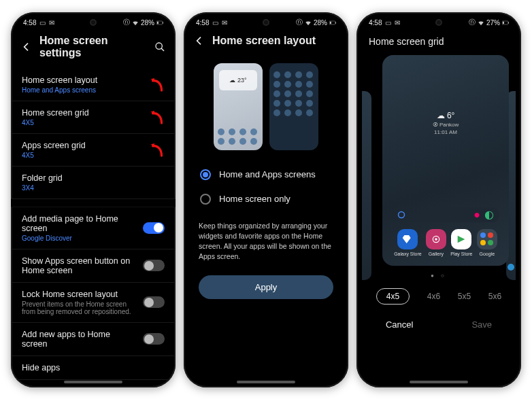  Describe the element at coordinates (93, 90) in the screenshot. I see `setting-subtitle: Home and Apps screens` at that location.